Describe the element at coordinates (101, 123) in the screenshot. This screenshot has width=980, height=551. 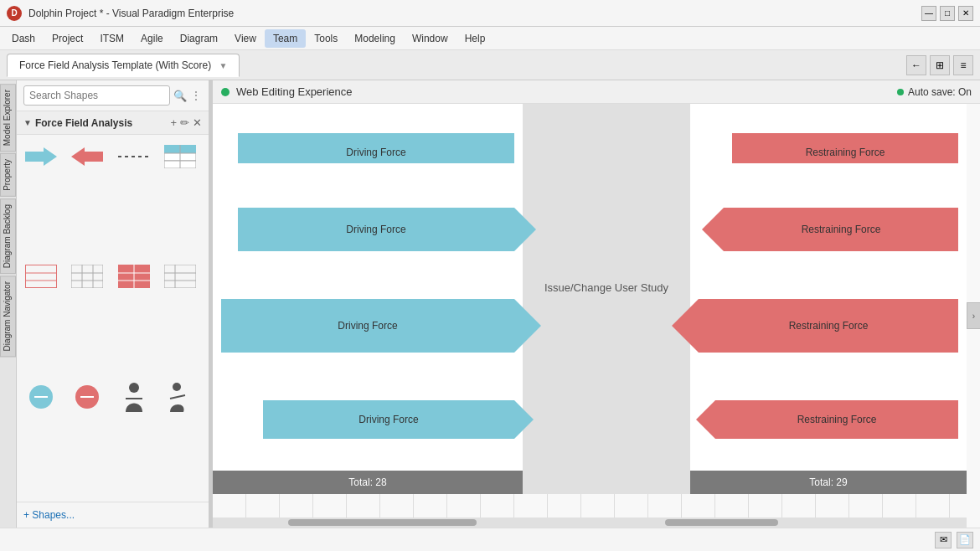
I see `category-name: Force Field Analysis` at that location.